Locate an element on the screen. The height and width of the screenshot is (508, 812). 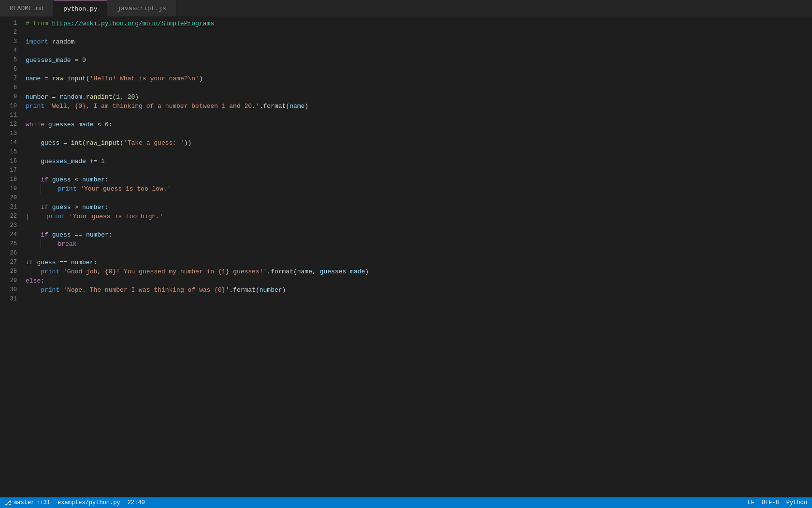
line-num-14: 14 is located at coordinates (11, 143).